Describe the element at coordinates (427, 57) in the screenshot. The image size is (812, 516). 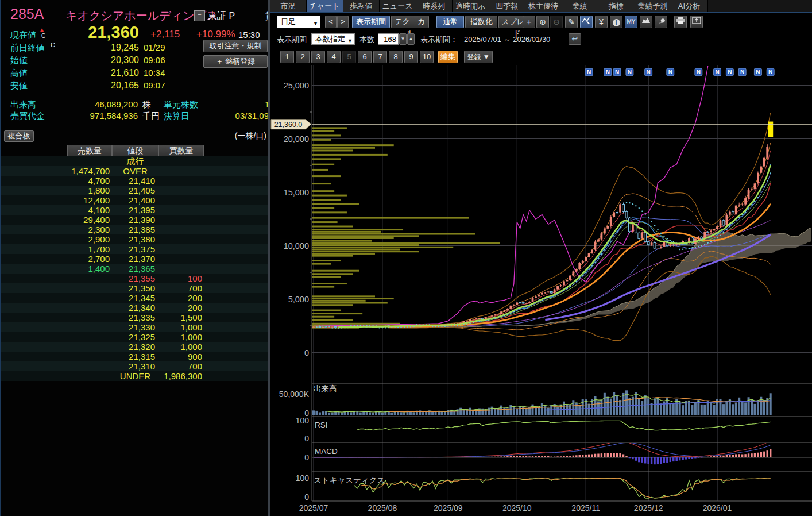
I see `chart-page-button-10: 10` at that location.